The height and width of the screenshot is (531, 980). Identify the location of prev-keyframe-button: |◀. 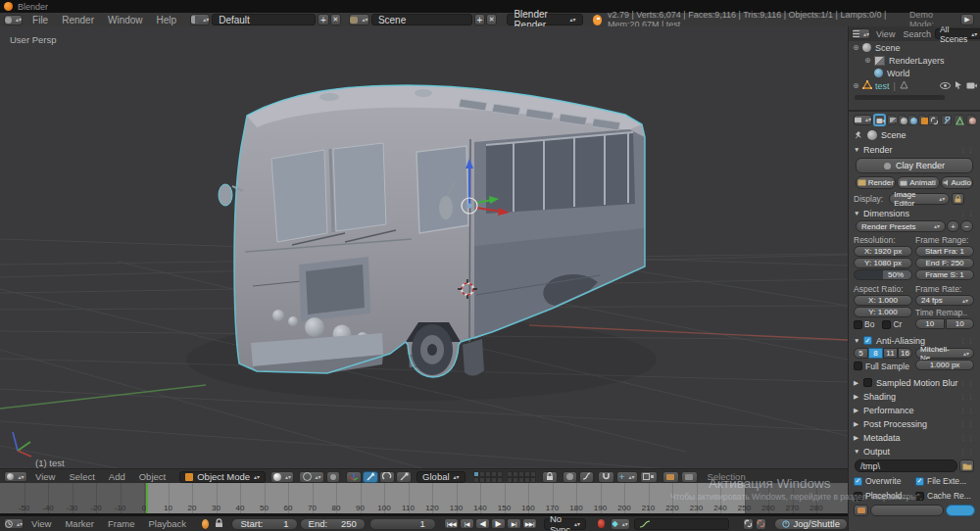
(466, 523).